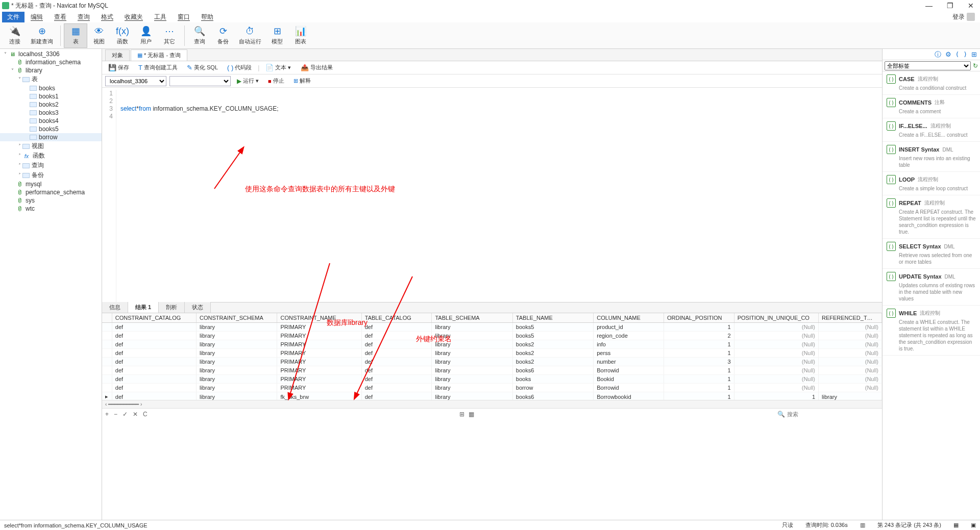  I want to click on tree-folder-表: ˅表, so click(51, 80).